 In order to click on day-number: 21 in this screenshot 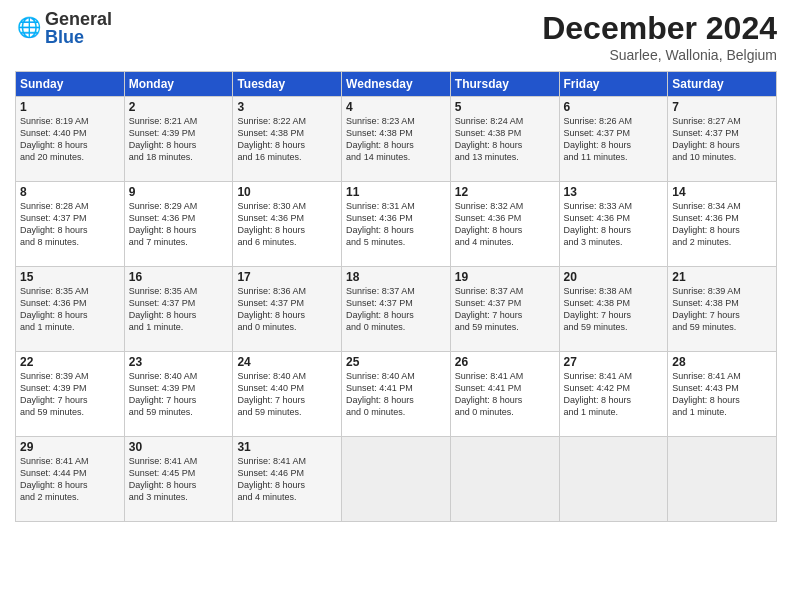, I will do `click(722, 277)`.